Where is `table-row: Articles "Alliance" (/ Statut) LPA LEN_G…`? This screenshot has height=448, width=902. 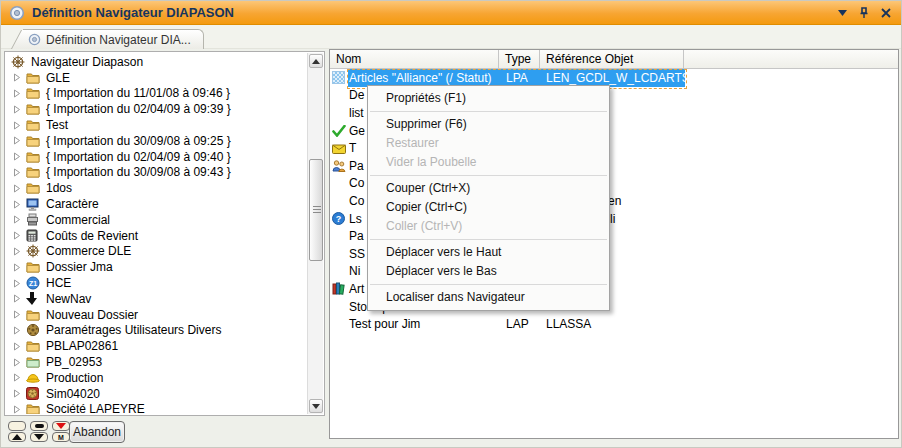
table-row: Articles "Alliance" (/ Statut) LPA LEN_G… is located at coordinates (614, 78).